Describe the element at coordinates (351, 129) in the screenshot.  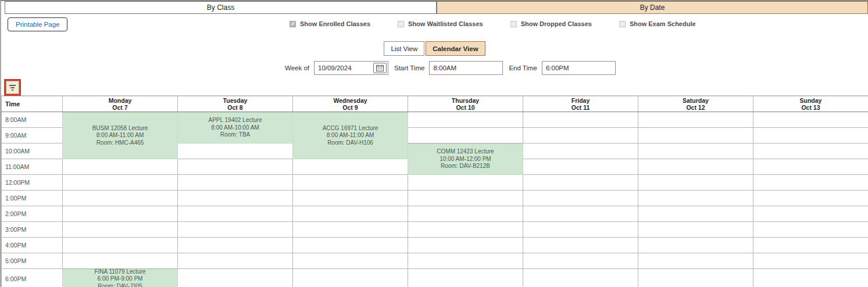
I see `event-course: ACCG 16971 Lecture` at that location.